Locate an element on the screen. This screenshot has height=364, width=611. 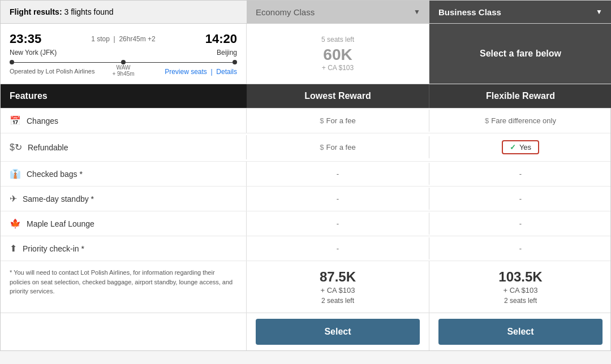
lounge-lowest-val: - is located at coordinates (338, 224).